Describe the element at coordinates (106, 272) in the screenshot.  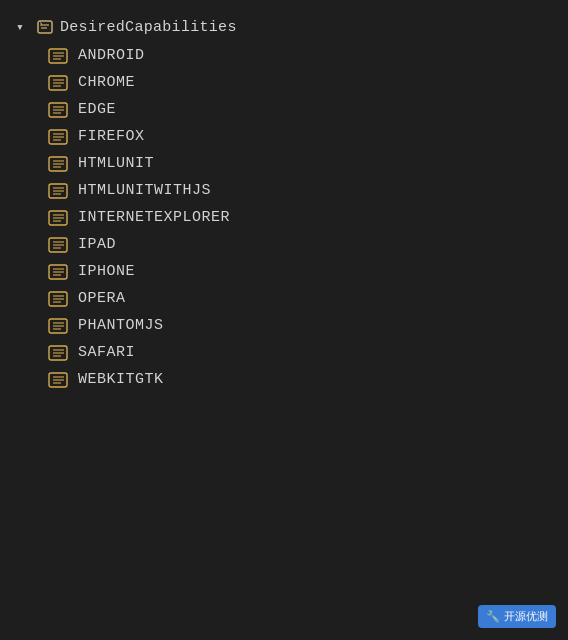
I see `enum-label: IPHONE` at that location.